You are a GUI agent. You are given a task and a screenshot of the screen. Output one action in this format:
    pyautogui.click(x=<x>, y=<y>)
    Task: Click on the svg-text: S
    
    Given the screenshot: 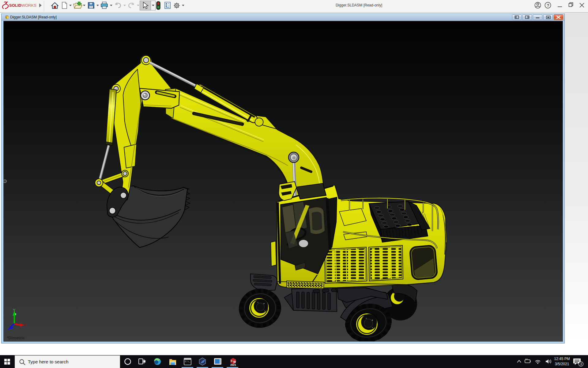 What is the action you would take?
    pyautogui.click(x=232, y=361)
    